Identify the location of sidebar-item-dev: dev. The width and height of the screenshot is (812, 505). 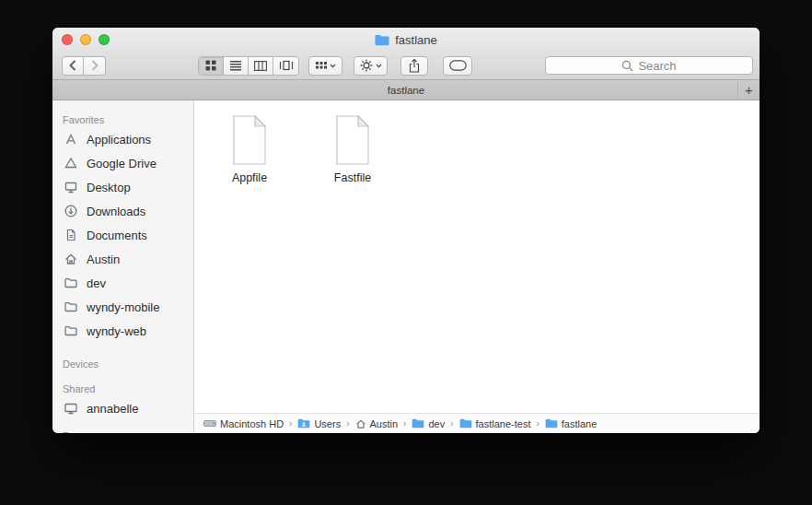
(123, 283).